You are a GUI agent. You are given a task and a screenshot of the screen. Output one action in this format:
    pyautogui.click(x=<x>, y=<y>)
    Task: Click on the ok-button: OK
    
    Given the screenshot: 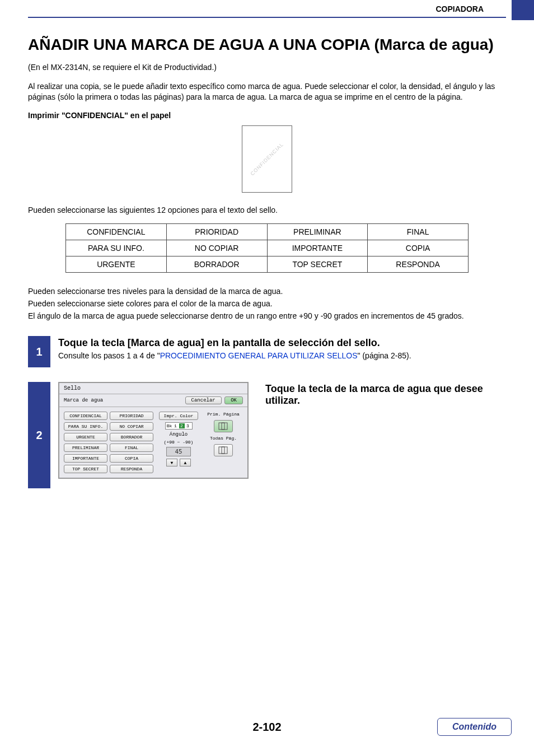 What is the action you would take?
    pyautogui.click(x=234, y=400)
    